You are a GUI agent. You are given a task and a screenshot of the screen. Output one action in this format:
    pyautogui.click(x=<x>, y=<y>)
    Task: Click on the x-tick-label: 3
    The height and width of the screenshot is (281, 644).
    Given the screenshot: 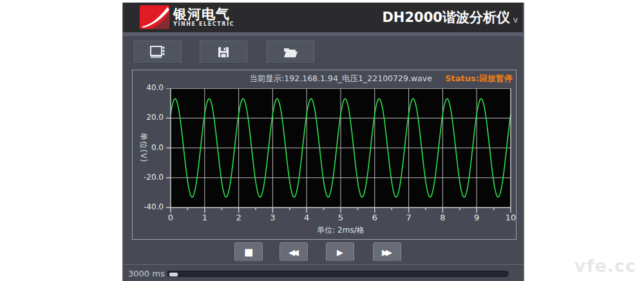 What is the action you would take?
    pyautogui.click(x=272, y=218)
    